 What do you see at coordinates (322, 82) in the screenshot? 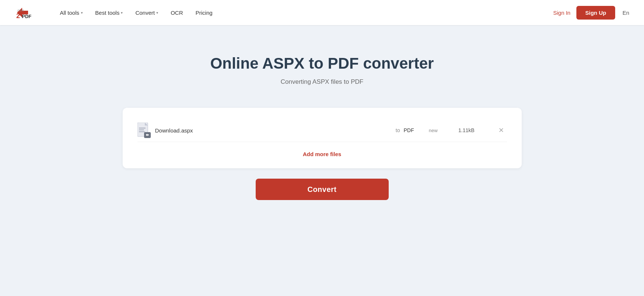
I see `page-subtitle: Converting ASPX files to PDF` at bounding box center [322, 82].